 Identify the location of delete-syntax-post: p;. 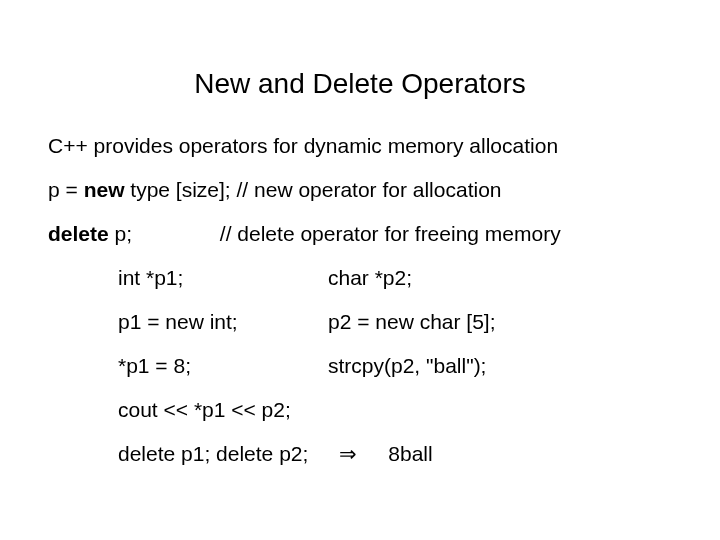
(120, 234).